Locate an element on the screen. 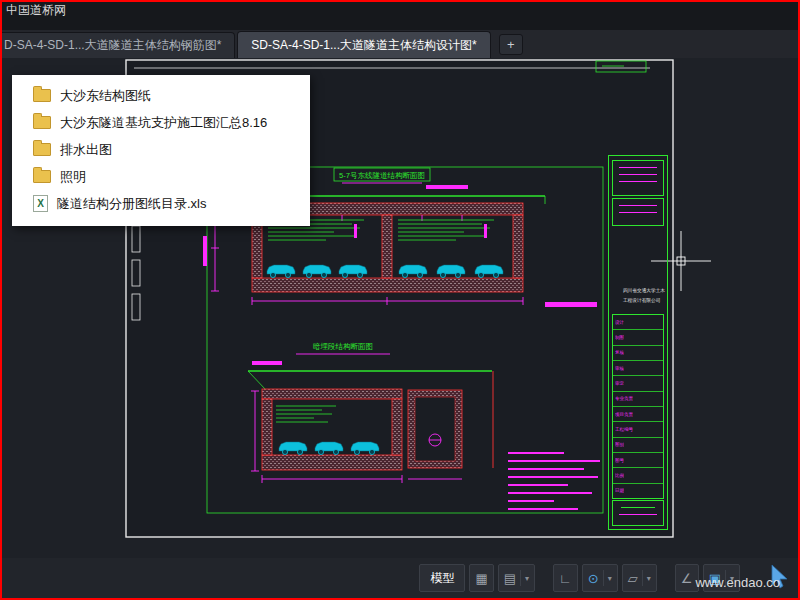  selection-cursor-button is located at coordinates (780, 578).